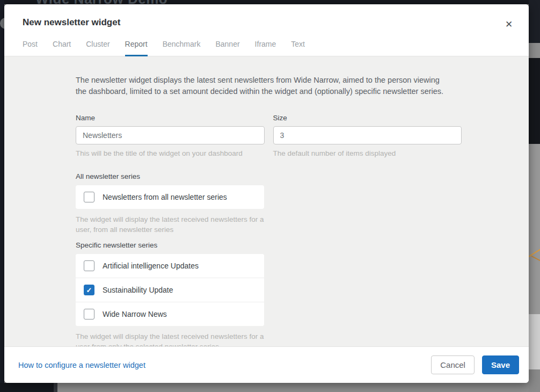  I want to click on name-input, so click(170, 135).